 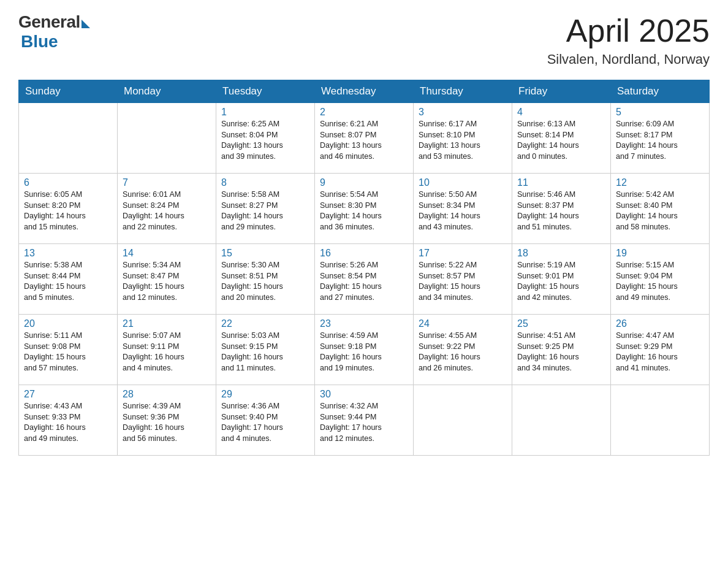 What do you see at coordinates (49, 22) in the screenshot?
I see `logo-general-text: General` at bounding box center [49, 22].